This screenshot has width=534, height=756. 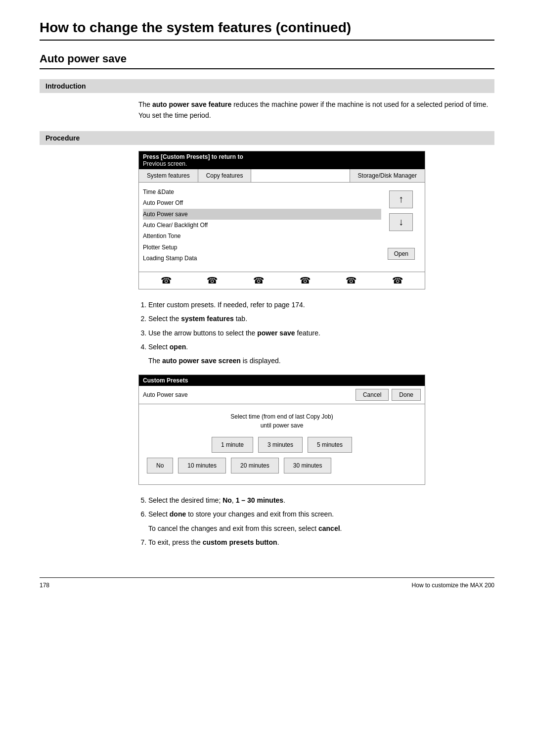 What do you see at coordinates (398, 281) in the screenshot?
I see `icon-6: ☎` at bounding box center [398, 281].